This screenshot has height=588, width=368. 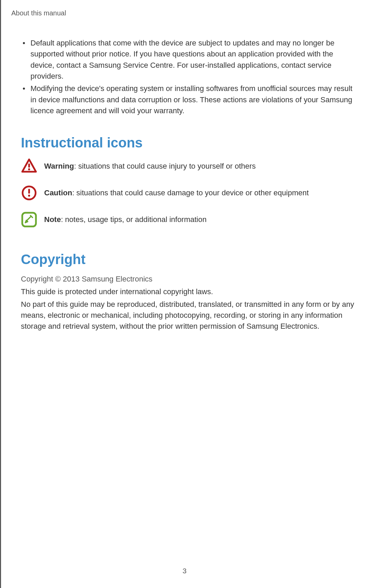 I want to click on bullet-item: Default applications that come with the …, so click(x=189, y=60).